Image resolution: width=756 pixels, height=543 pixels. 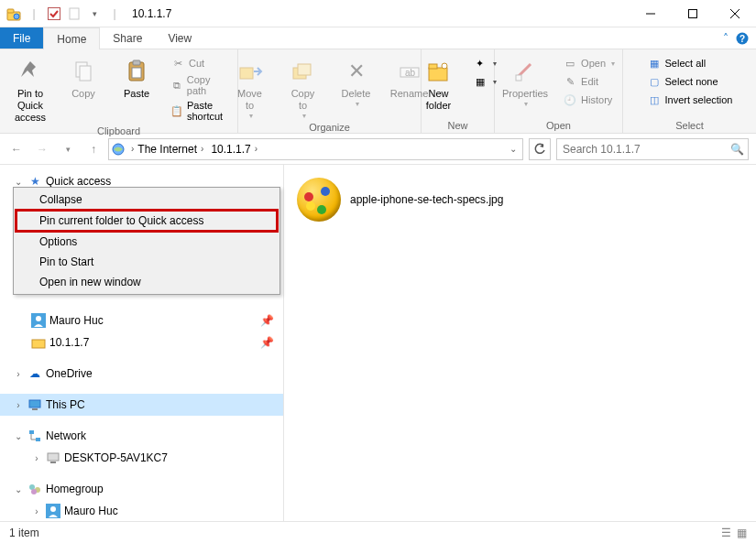 I want to click on refresh-button, so click(x=540, y=149).